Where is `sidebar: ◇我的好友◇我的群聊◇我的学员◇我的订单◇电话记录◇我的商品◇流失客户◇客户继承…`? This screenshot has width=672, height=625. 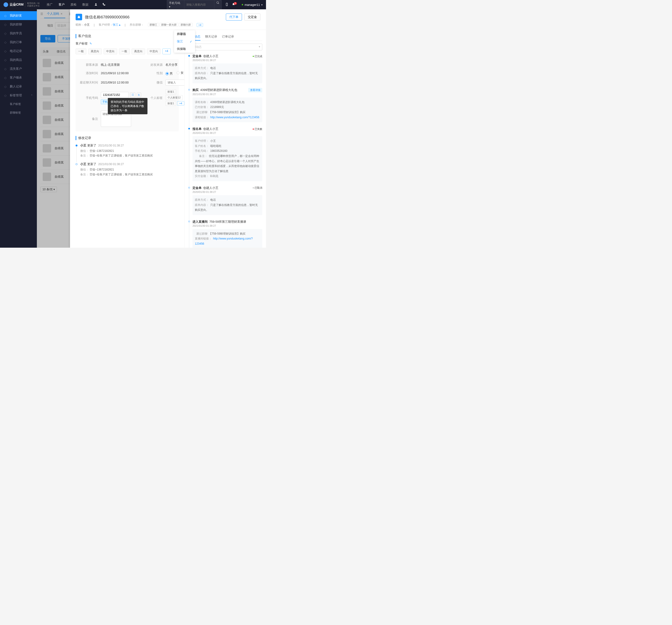
sidebar: ◇我的好友◇我的群聊◇我的学员◇我的订单◇电话记录◇我的商品◇流失客户◇客户继承… is located at coordinates (18, 128).